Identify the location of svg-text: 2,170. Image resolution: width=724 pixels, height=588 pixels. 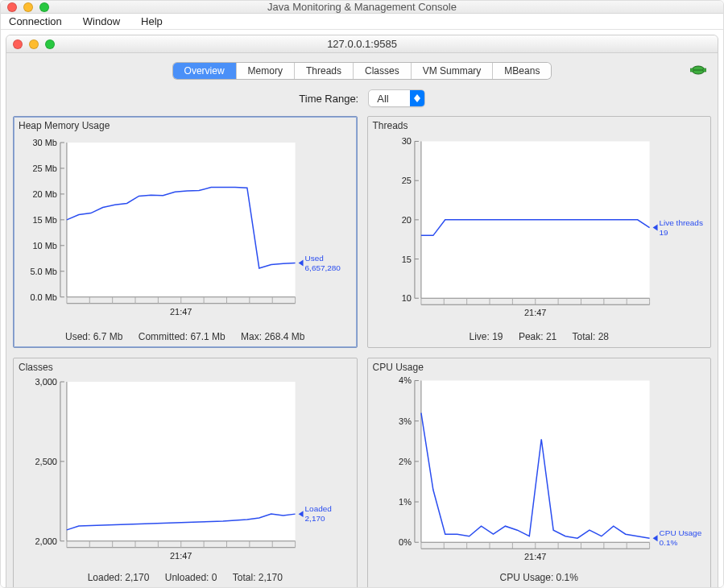
(316, 519).